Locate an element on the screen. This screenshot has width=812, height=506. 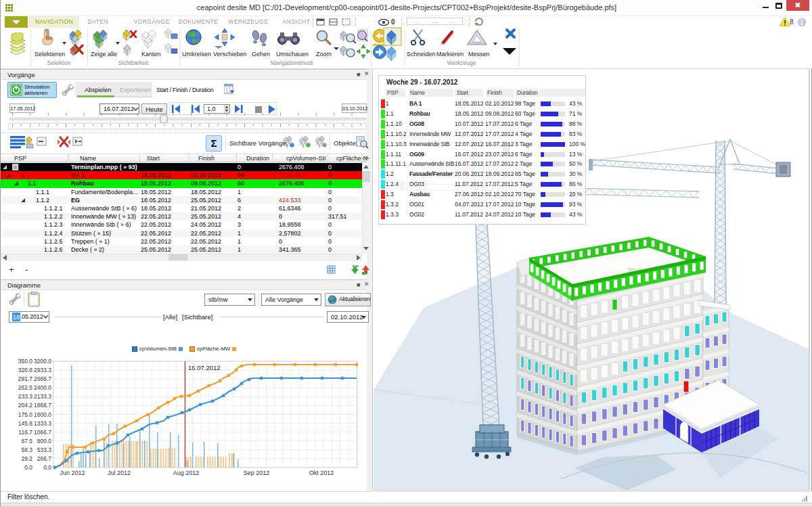
svg-text: 320.8 is located at coordinates (26, 370).